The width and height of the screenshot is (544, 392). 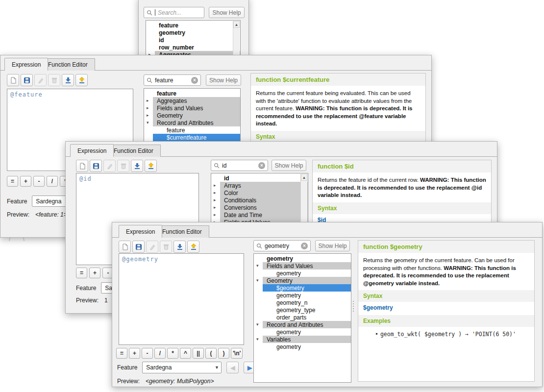 What do you see at coordinates (260, 193) in the screenshot?
I see `tree-row: ▸Color` at bounding box center [260, 193].